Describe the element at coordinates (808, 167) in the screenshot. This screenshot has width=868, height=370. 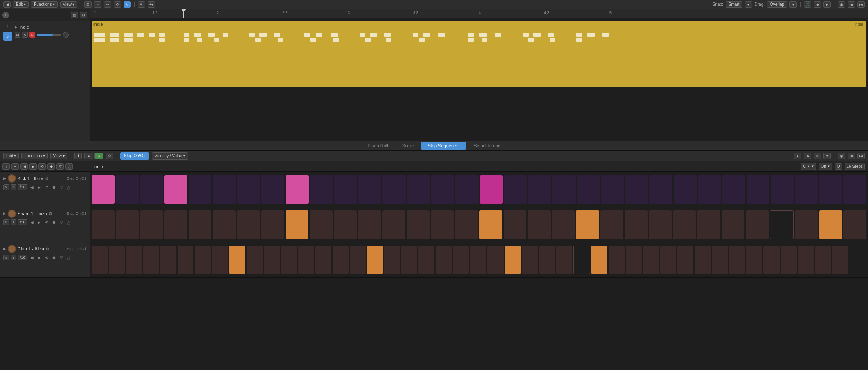
I see `note-key-select: C ▲ ▼` at that location.